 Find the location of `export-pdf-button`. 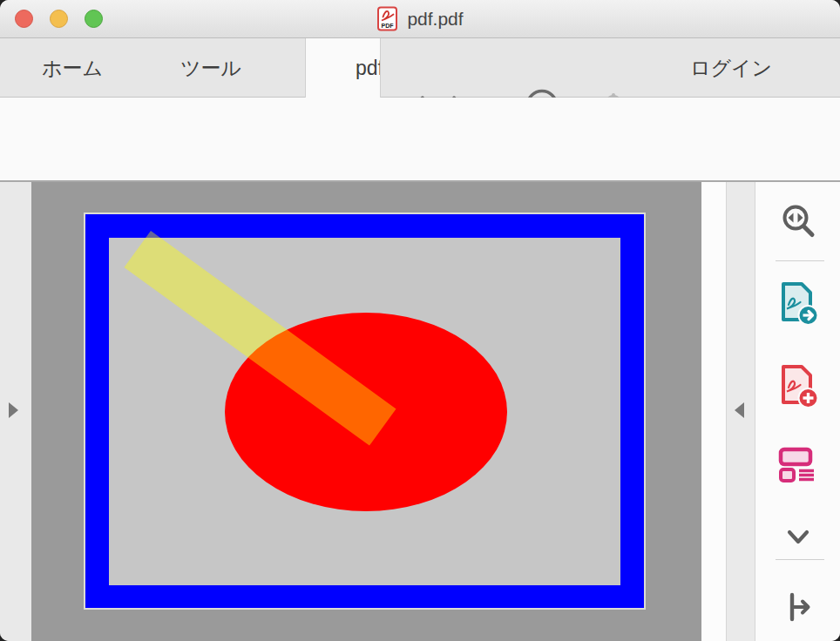

export-pdf-button is located at coordinates (798, 303).